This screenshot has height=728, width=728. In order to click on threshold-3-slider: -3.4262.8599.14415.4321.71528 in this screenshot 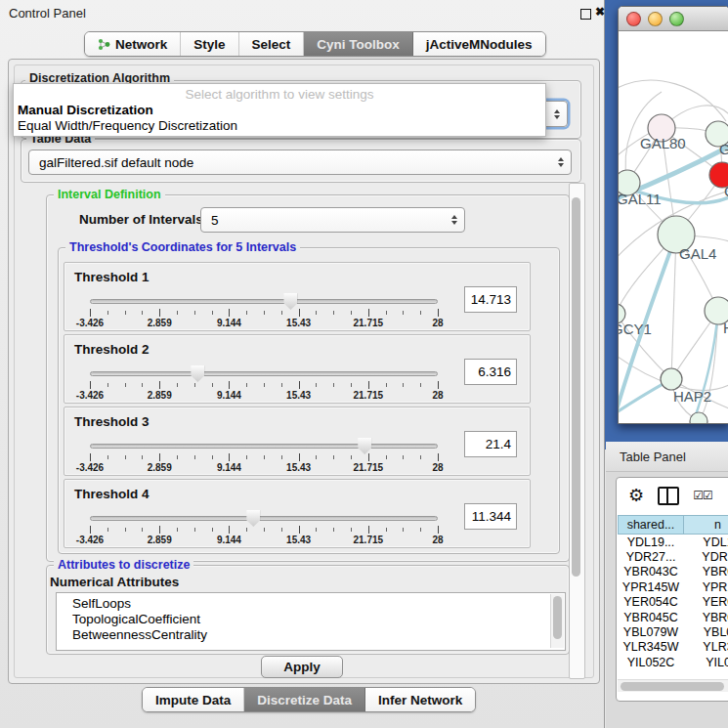, I will do `click(264, 457)`.